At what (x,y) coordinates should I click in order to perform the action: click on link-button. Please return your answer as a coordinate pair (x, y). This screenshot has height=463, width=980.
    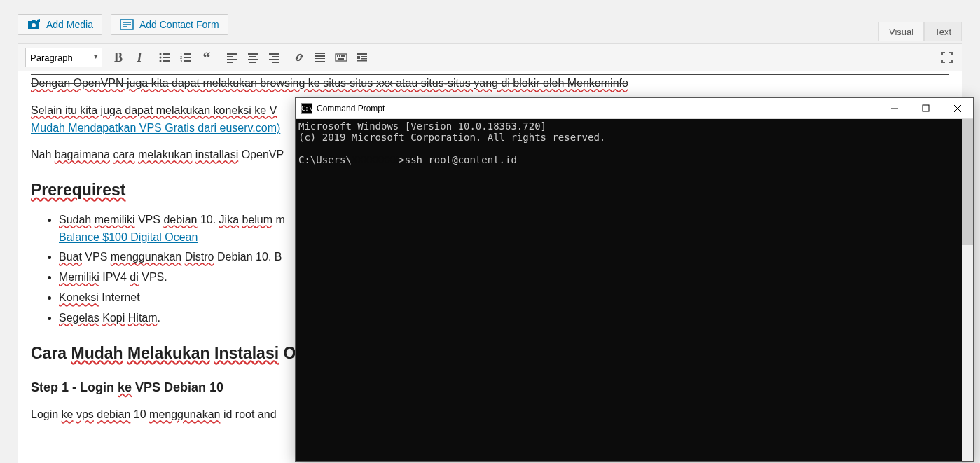
    Looking at the image, I should click on (299, 57).